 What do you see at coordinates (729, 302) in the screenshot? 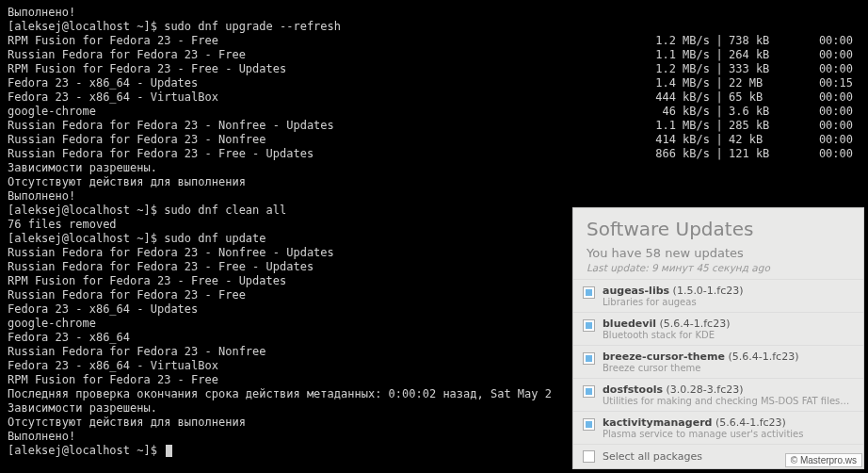
I see `update-desc: Libraries for augeas` at bounding box center [729, 302].